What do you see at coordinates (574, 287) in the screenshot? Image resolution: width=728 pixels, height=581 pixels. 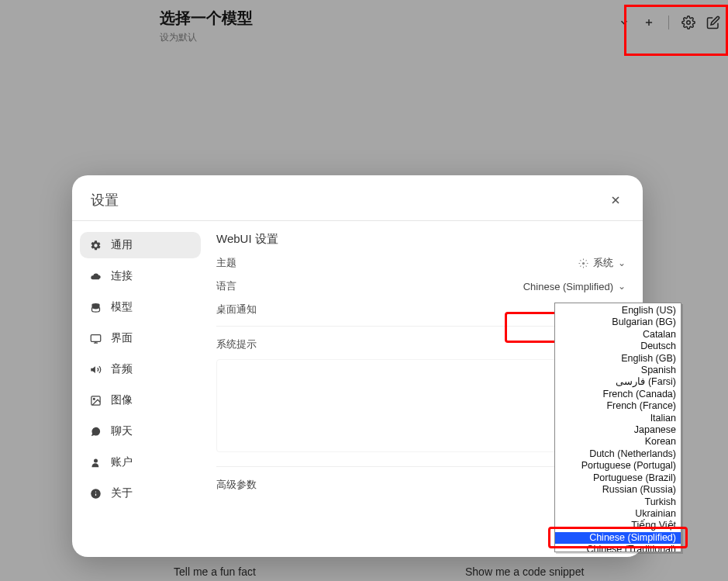 I see `language-select: Chinese (Simplified) ⌄` at bounding box center [574, 287].